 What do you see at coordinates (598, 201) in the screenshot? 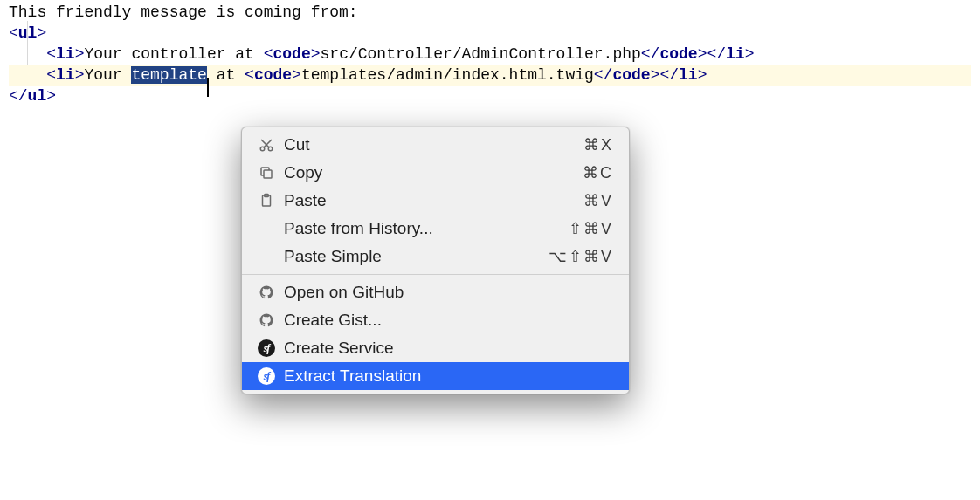
I see `menu-item-shortcut: ⌘V` at bounding box center [598, 201].